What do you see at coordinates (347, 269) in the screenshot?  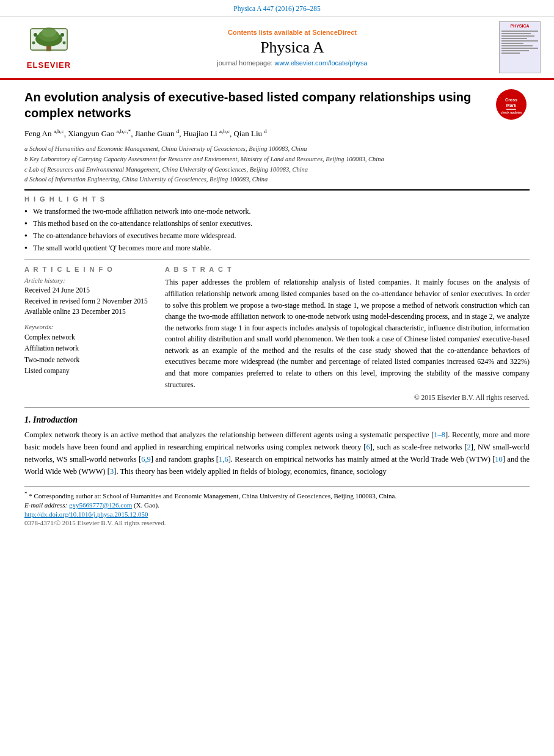 I see `abstract-heading: A B S T R A C T` at bounding box center [347, 269].